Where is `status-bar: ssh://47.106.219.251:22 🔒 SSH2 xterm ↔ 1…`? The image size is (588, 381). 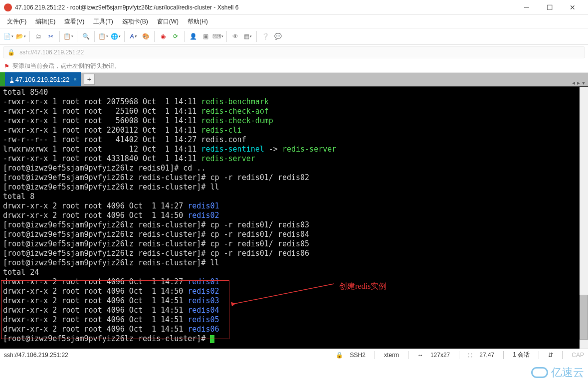
status-bar: ssh://47.106.219.251:22 🔒 SSH2 xterm ↔ 1… is located at coordinates (294, 355).